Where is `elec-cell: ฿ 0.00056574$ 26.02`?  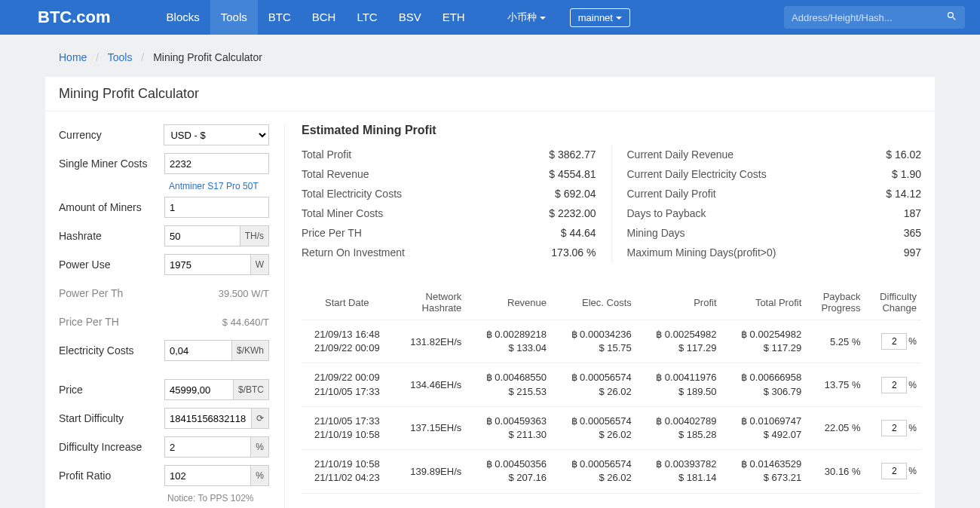
elec-cell: ฿ 0.00056574$ 26.02 is located at coordinates (594, 472).